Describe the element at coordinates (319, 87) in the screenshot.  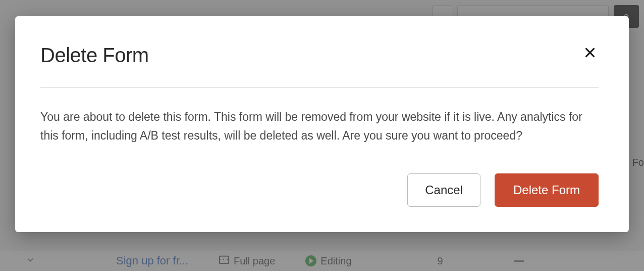
I see `modal-divider` at that location.